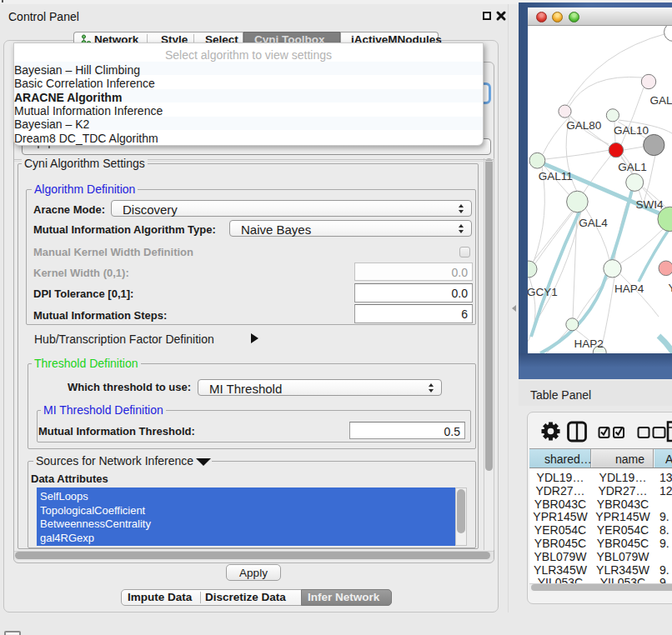 The height and width of the screenshot is (635, 672). Describe the element at coordinates (629, 288) in the screenshot. I see `svg-text: HAP4` at that location.